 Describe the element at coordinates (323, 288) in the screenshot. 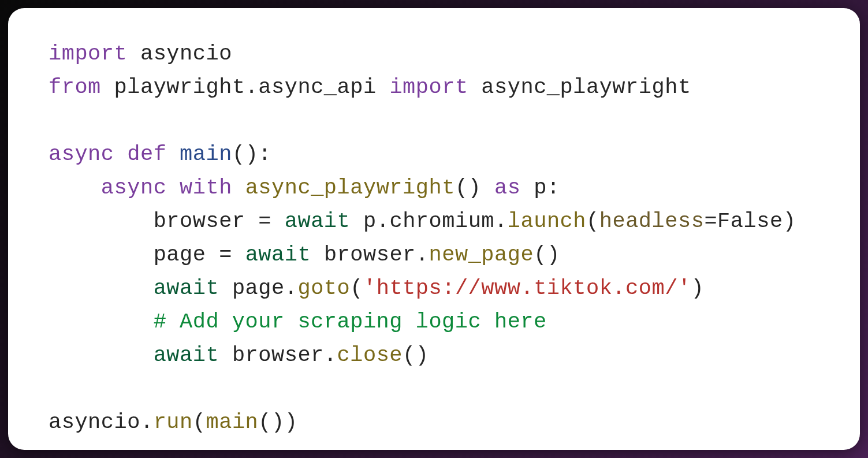

I see `method-goto: goto` at that location.